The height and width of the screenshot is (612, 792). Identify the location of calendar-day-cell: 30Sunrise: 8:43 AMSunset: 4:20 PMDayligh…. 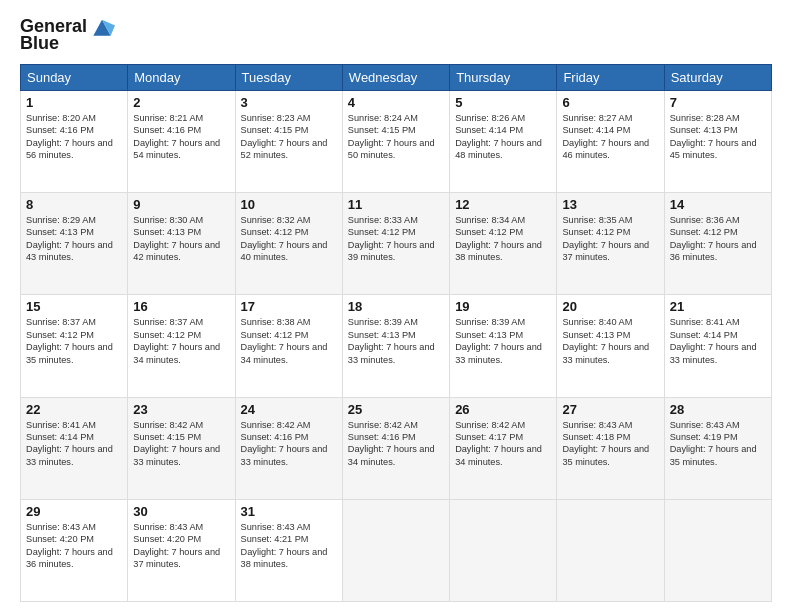
(182, 550).